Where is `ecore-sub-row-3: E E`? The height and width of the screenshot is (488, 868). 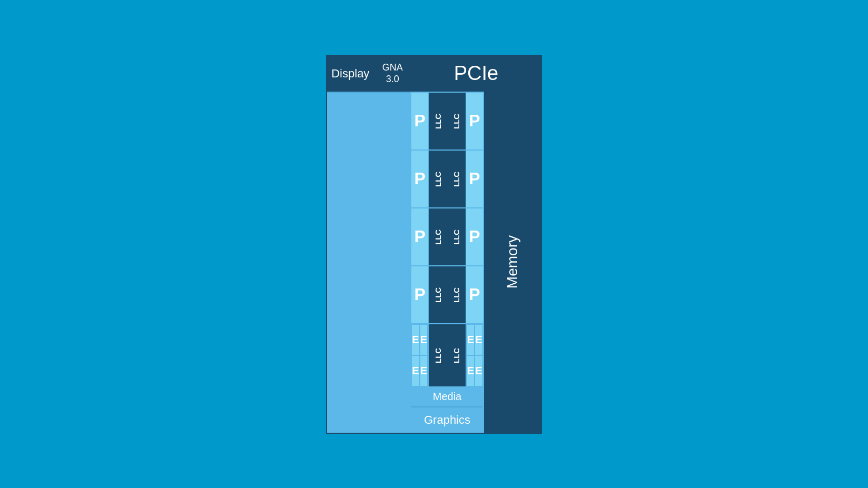 ecore-sub-row-3: E E is located at coordinates (475, 340).